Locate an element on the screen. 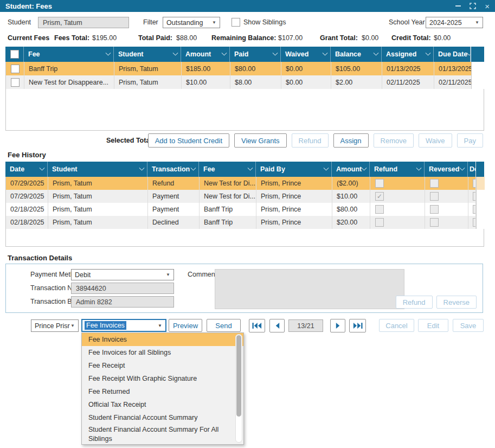 The height and width of the screenshot is (448, 495). cell-transaction: Refund is located at coordinates (173, 183).